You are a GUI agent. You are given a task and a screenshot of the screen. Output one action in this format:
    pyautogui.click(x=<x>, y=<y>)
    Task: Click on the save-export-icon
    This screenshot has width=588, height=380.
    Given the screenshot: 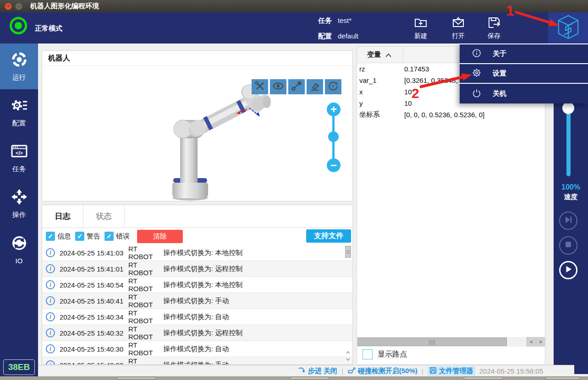 What is the action you would take?
    pyautogui.click(x=494, y=23)
    